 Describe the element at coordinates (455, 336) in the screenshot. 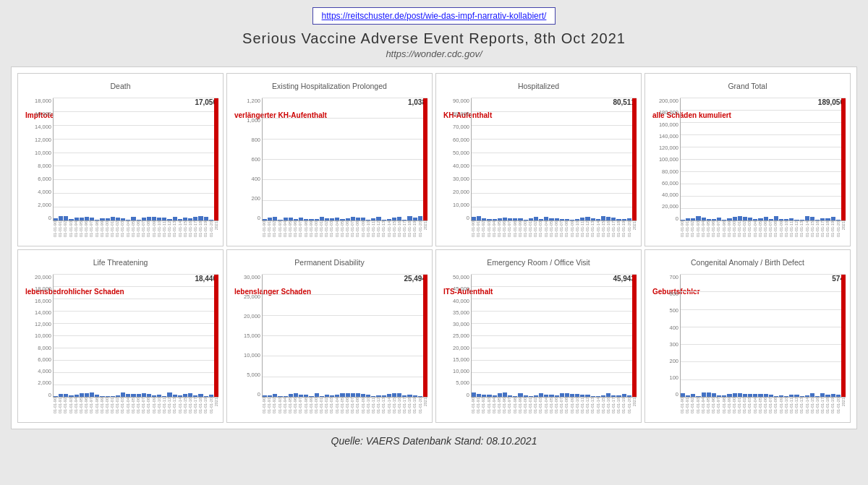

I see `y-axis-emergency_room: 50,00045,00040,00035,00030,00025,00020,0…` at that location.